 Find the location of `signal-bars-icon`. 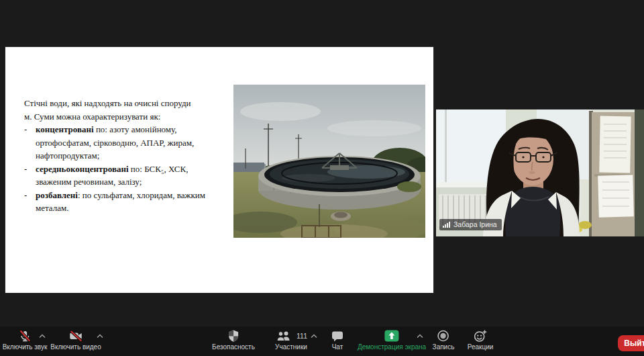

signal-bars-icon is located at coordinates (447, 224).